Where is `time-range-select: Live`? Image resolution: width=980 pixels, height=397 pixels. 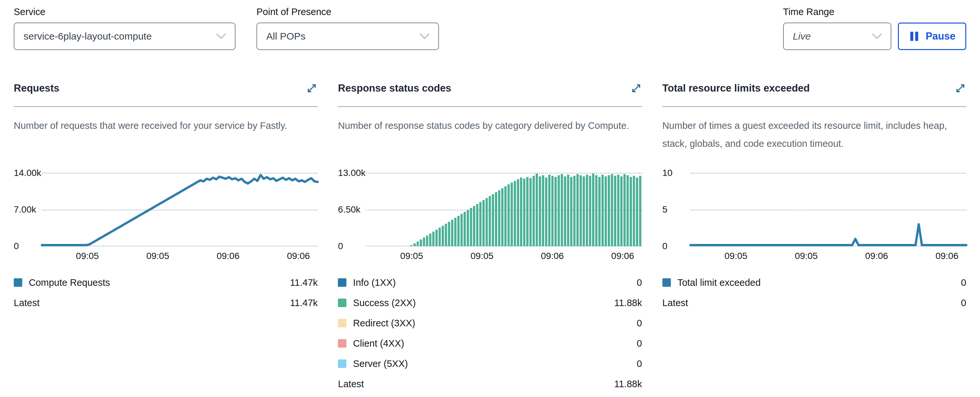 time-range-select: Live is located at coordinates (837, 37).